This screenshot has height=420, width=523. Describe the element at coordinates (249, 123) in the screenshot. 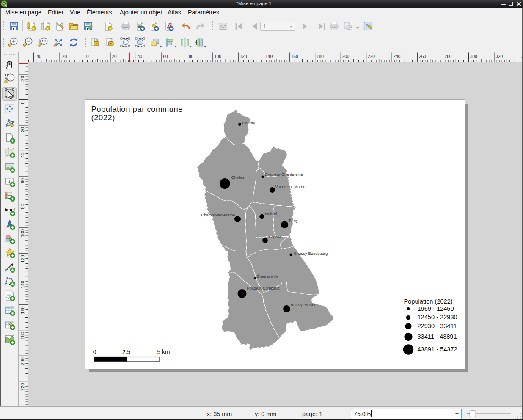

I see `svg-text: Courtry` at that location.